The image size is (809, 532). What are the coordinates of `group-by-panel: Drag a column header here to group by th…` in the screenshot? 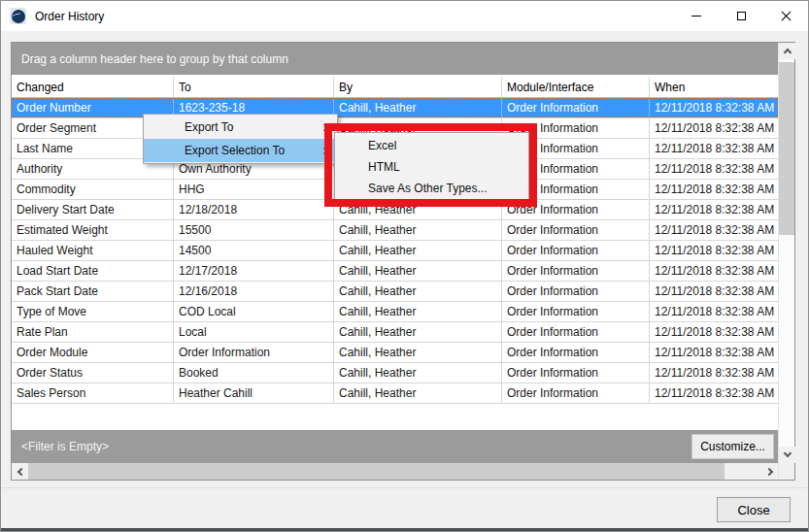 It's located at (394, 58).